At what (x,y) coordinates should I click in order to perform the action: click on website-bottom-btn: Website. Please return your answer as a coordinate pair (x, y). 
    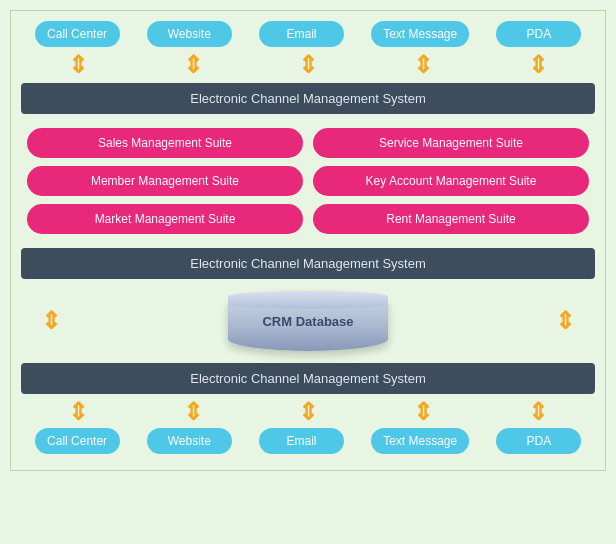
    Looking at the image, I should click on (190, 441).